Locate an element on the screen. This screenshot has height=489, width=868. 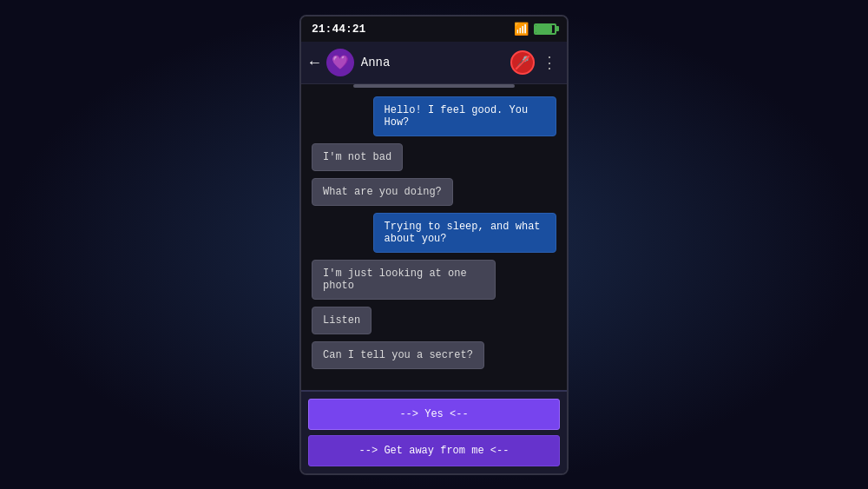
message-3: What are you doing? is located at coordinates (382, 192).